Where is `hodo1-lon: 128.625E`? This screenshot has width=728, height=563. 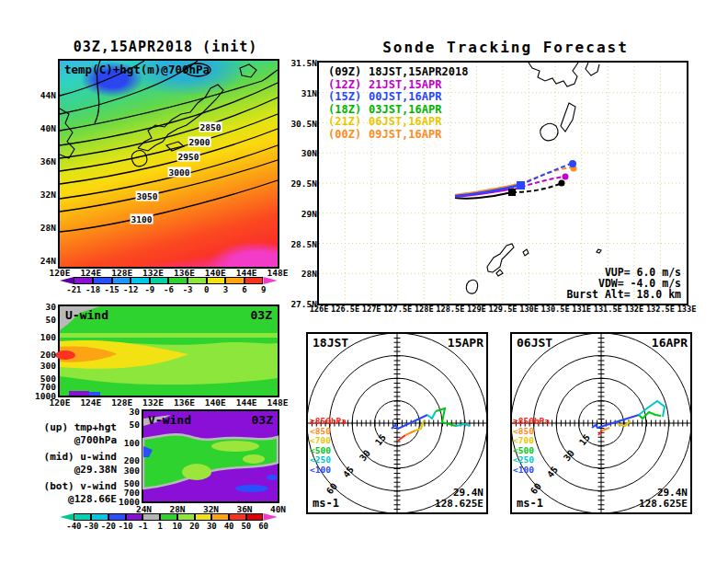 hodo1-lon: 128.625E is located at coordinates (395, 504).